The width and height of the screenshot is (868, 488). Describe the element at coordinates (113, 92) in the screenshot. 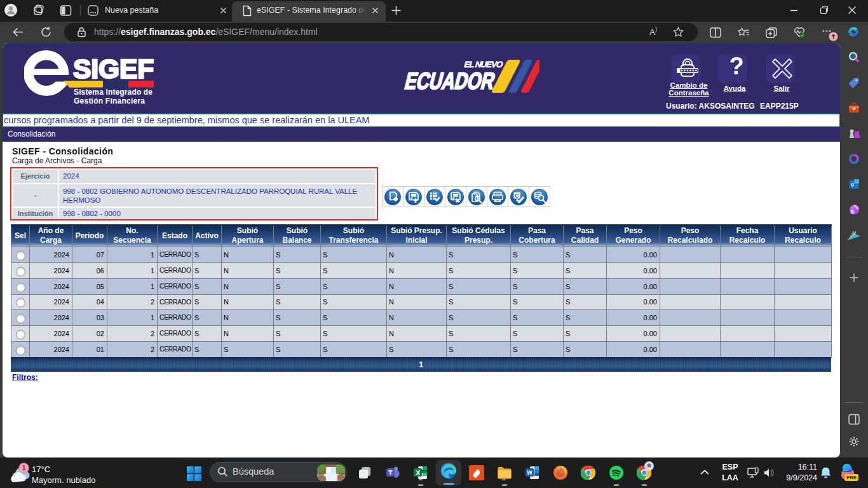

I see `svg-text: Sistema Integrado de` at that location.